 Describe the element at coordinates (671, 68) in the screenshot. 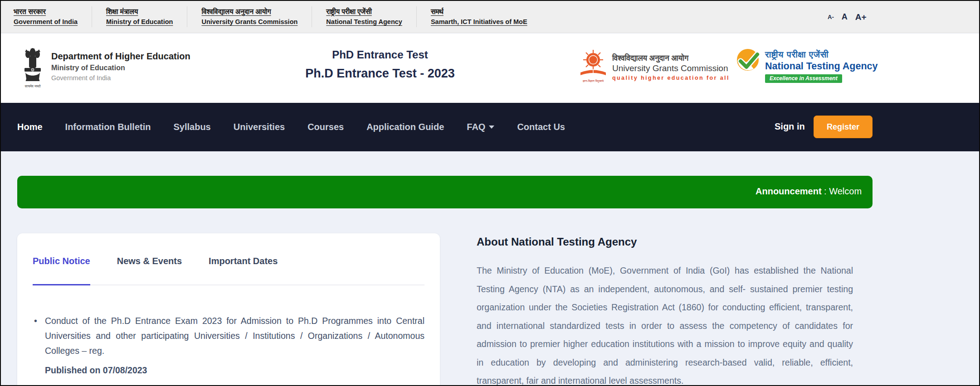

I see `ugc-name-english: University Grants Commission` at that location.